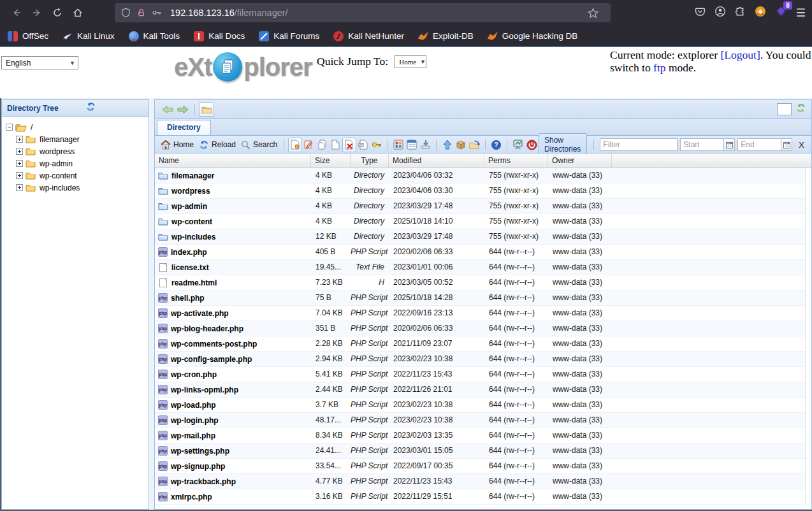  What do you see at coordinates (75, 152) in the screenshot?
I see `tree-item-wordpress: wordpress` at bounding box center [75, 152].